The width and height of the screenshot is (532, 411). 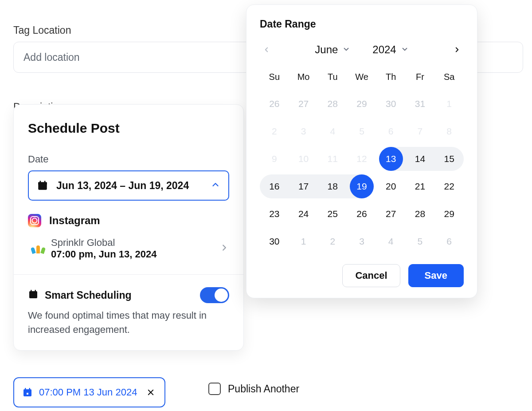 I want to click on dow-label: Mo, so click(x=304, y=79).